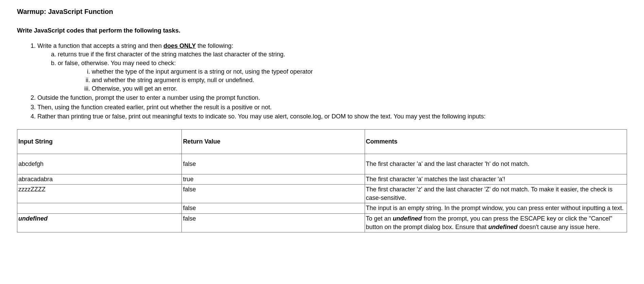 Image resolution: width=644 pixels, height=284 pixels. What do you see at coordinates (179, 46) in the screenshot?
I see `item1-bold: does ONLY` at bounding box center [179, 46].